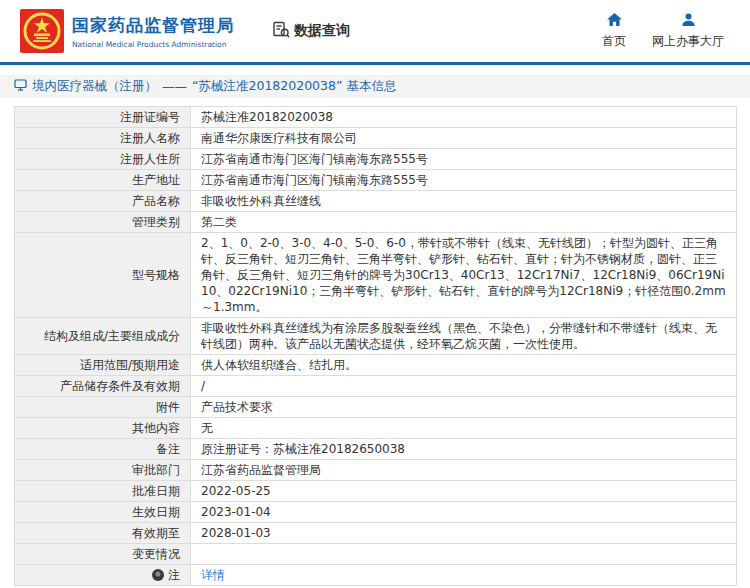 The image size is (750, 588). Describe the element at coordinates (294, 86) in the screenshot. I see `page-title: “苏械注准20182020038” 基本信息` at that location.